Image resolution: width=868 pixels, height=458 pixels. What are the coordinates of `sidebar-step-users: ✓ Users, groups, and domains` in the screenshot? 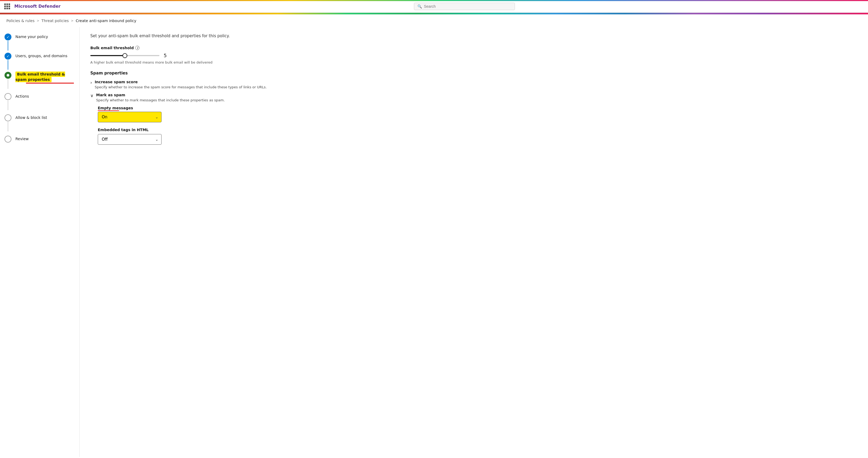 It's located at (40, 62).